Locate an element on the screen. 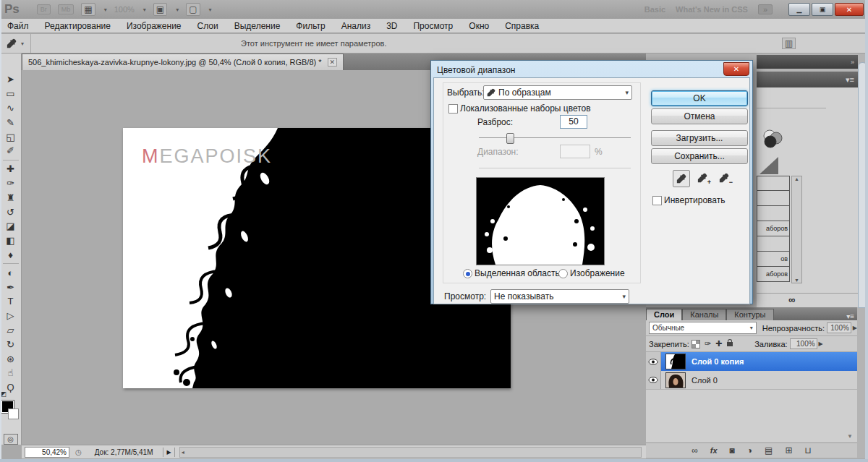  eraser-tool: ◪ is located at coordinates (10, 226).